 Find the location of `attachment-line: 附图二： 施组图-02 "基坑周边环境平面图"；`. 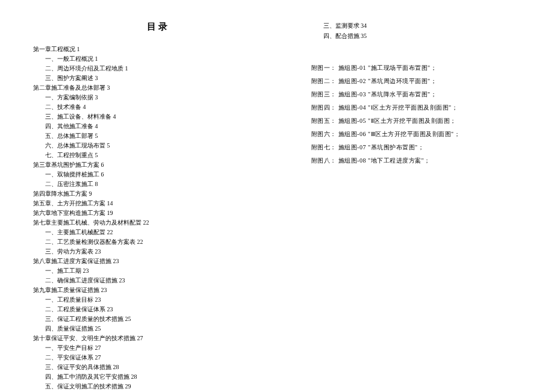

attachment-line: 附图二： 施组图-02 "基坑周边环境平面图"； is located at coordinates (416, 81).